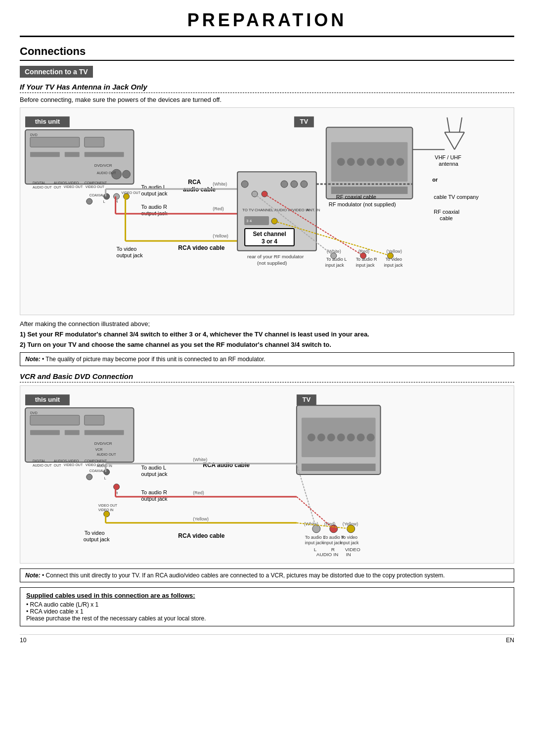 Image resolution: width=534 pixels, height=756 pixels. Describe the element at coordinates (327, 554) in the screenshot. I see `svg-text: AUDIO IN` at that location.